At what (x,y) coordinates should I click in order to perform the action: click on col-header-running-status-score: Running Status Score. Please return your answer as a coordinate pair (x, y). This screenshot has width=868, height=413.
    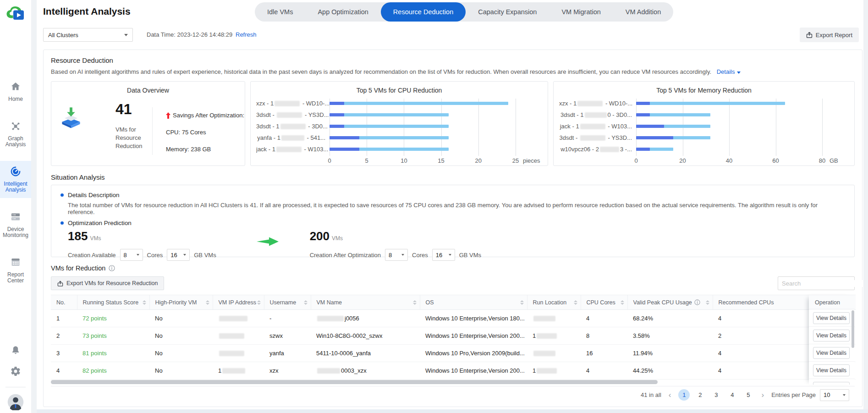
    Looking at the image, I should click on (113, 303).